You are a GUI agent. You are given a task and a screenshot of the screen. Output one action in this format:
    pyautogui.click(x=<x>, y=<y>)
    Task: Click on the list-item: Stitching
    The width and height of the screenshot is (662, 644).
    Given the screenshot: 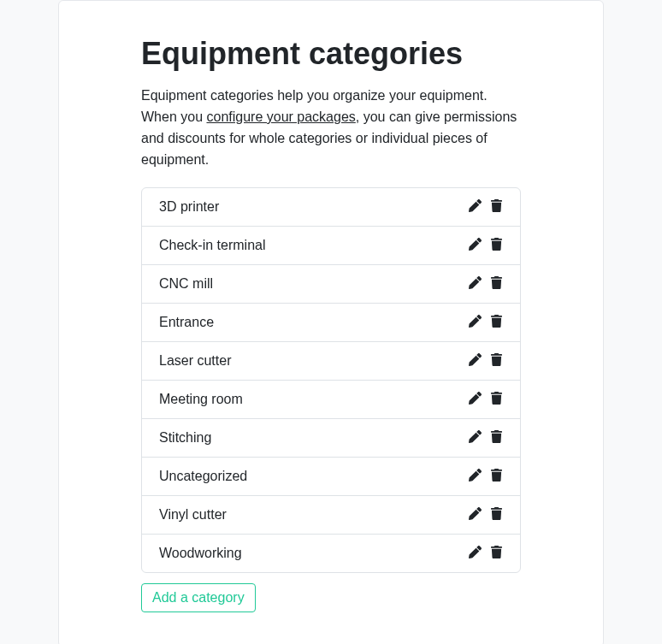 What is the action you would take?
    pyautogui.click(x=331, y=438)
    